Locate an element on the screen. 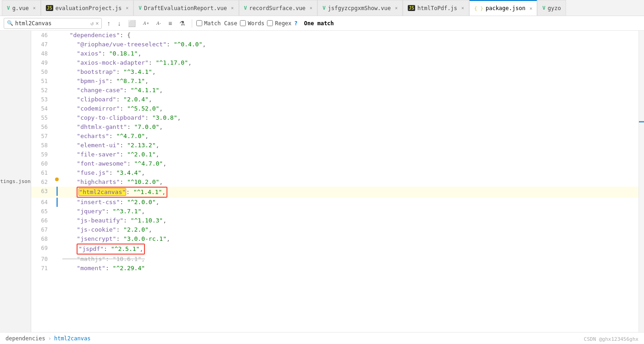 The height and width of the screenshot is (344, 644). tab-draft-vue: V DraftEvaluationReport.vue × is located at coordinates (186, 8).